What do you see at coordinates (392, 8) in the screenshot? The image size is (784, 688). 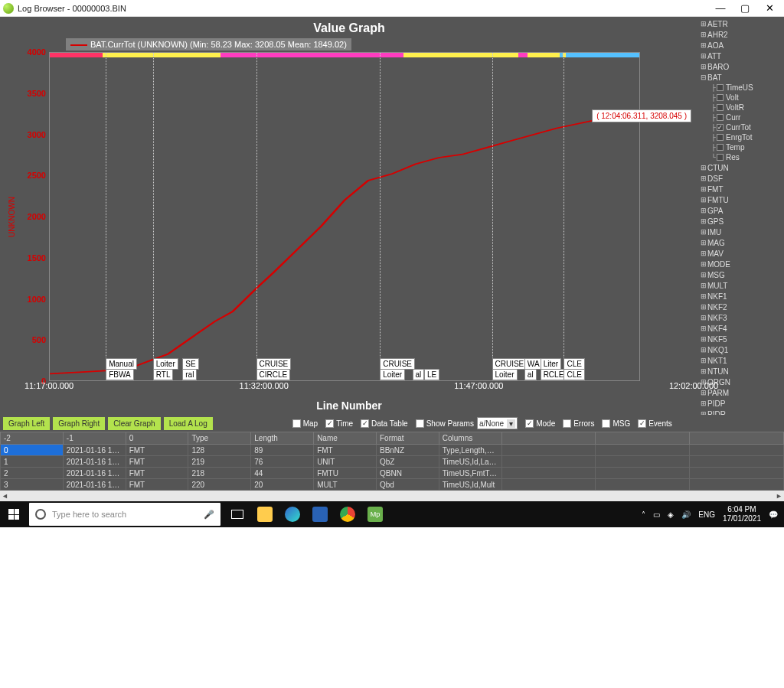 I see `titlebar: Log Browser - 00000003.BIN — ▢ ✕` at bounding box center [392, 8].